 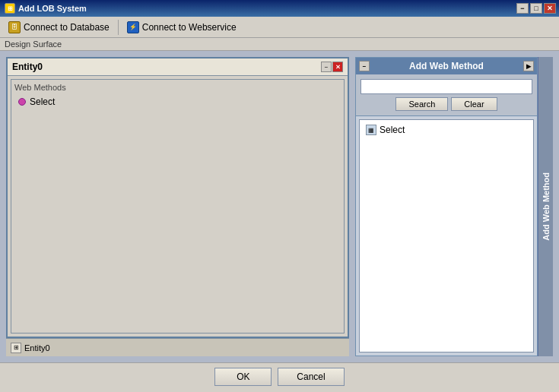 I want to click on panel-header: − Add Web Method ▶, so click(x=446, y=66).